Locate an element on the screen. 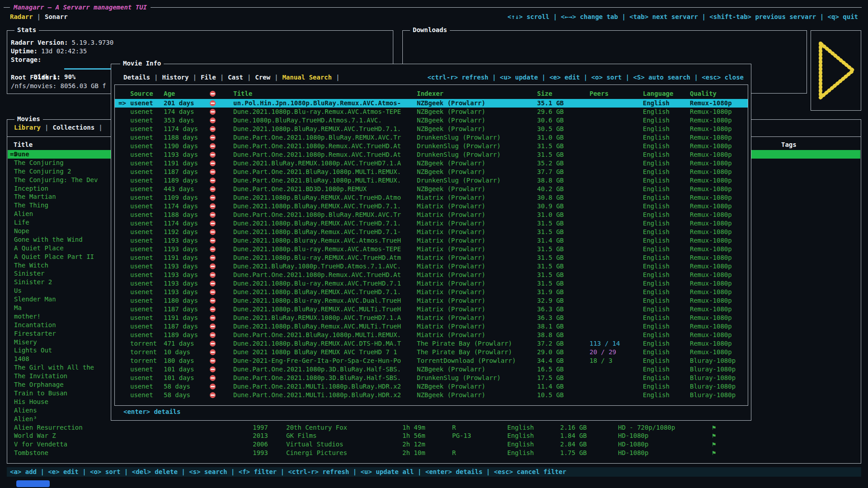  release-row: usenet 1187 days Dune.Part.One.2021.BluR… is located at coordinates (431, 172).